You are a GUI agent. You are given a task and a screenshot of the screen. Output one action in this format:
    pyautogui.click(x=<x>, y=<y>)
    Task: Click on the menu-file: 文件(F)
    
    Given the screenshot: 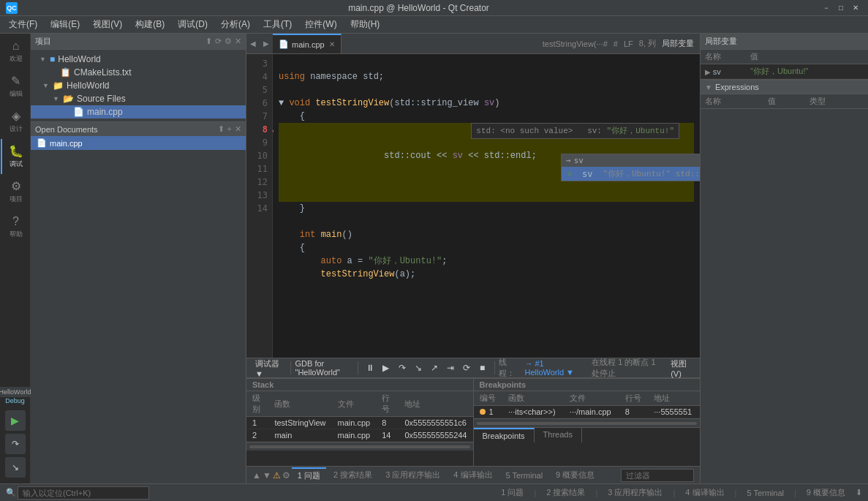 What is the action you would take?
    pyautogui.click(x=23, y=25)
    